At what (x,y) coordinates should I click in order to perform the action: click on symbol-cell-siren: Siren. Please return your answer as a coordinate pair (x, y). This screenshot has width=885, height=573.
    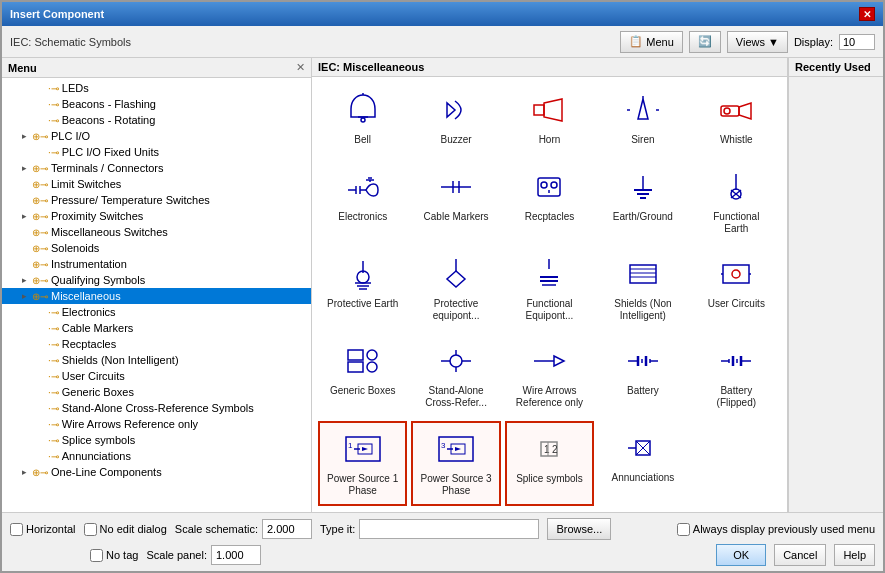
    Looking at the image, I should click on (642, 120).